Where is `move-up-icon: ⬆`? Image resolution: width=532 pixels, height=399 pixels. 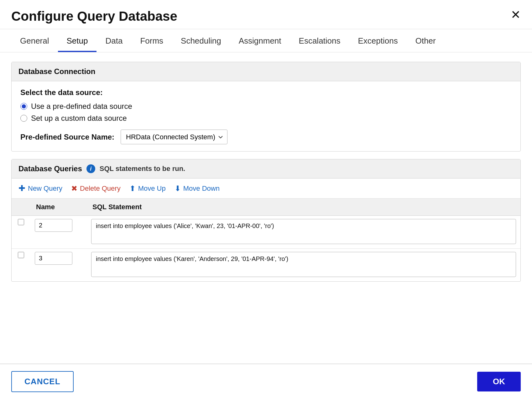 move-up-icon: ⬆ is located at coordinates (133, 189).